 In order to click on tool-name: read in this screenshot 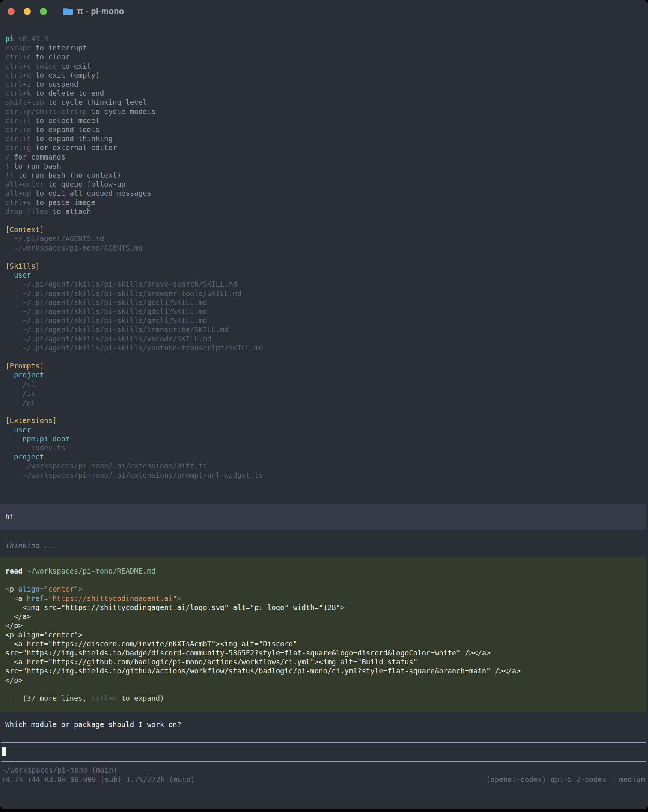, I will do `click(14, 571)`.